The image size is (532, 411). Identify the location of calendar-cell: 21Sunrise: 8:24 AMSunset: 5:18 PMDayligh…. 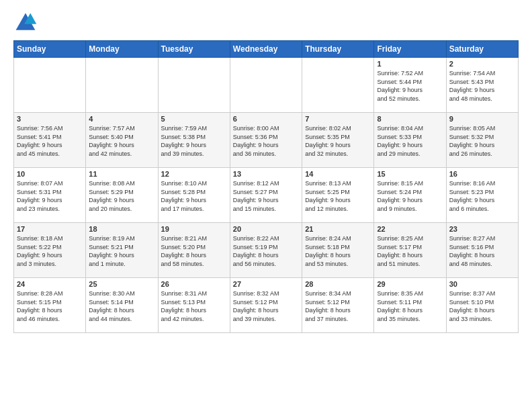
(339, 250).